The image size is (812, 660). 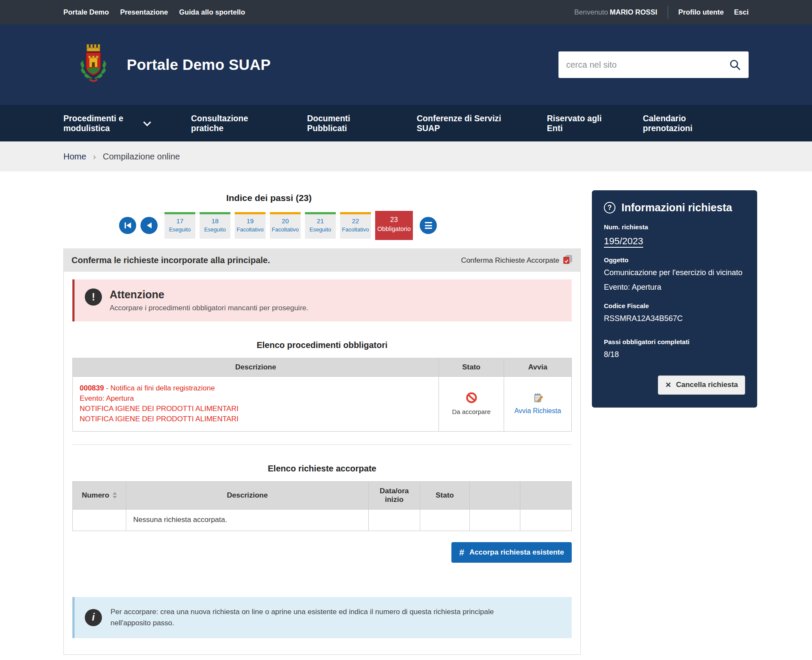 I want to click on step-tile-21: 21 Eseguito, so click(x=320, y=225).